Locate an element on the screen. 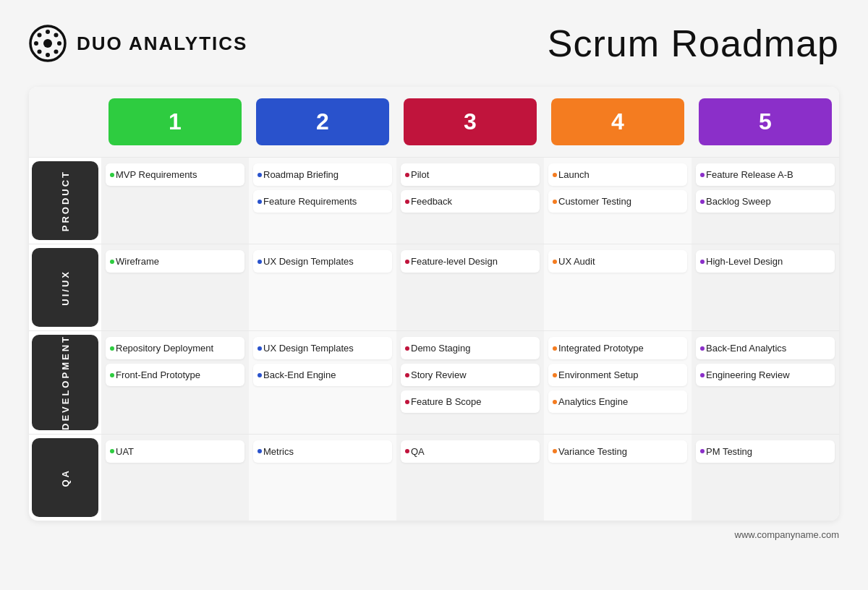  qa-sprint-5: PM Testing is located at coordinates (765, 477).